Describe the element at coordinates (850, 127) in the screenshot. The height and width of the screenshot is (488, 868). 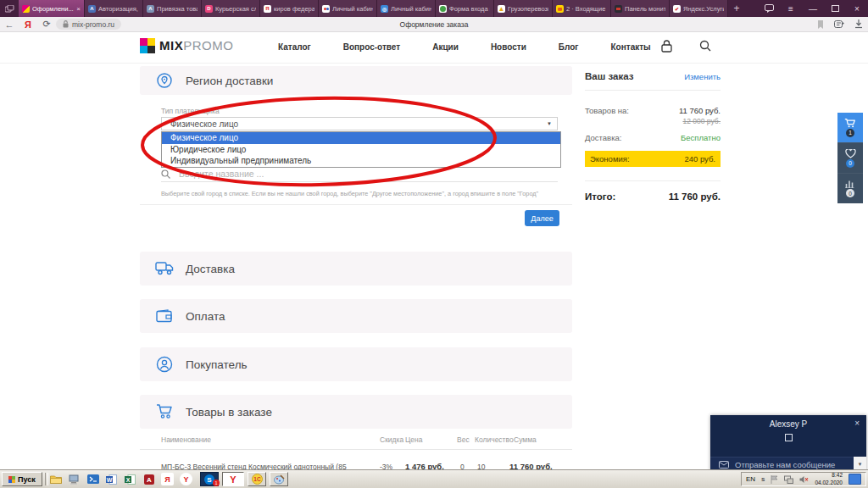
I see `cart-button: 1` at that location.